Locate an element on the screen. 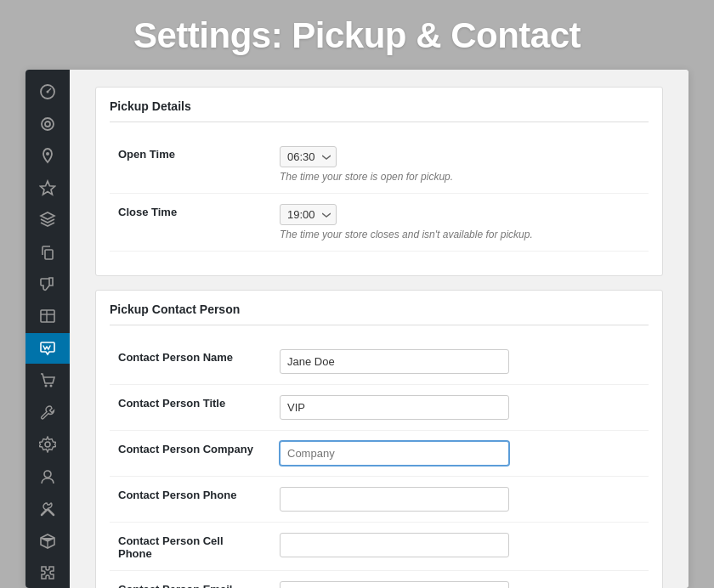  contact-company-cell is located at coordinates (456, 454).